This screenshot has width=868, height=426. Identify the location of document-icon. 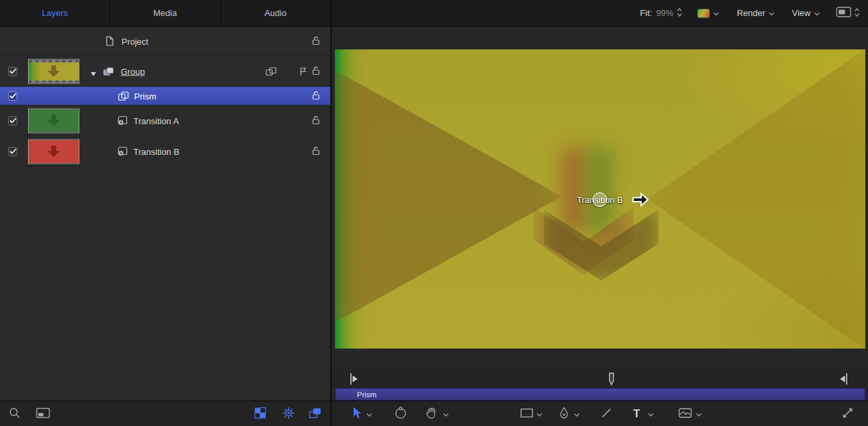
(109, 42).